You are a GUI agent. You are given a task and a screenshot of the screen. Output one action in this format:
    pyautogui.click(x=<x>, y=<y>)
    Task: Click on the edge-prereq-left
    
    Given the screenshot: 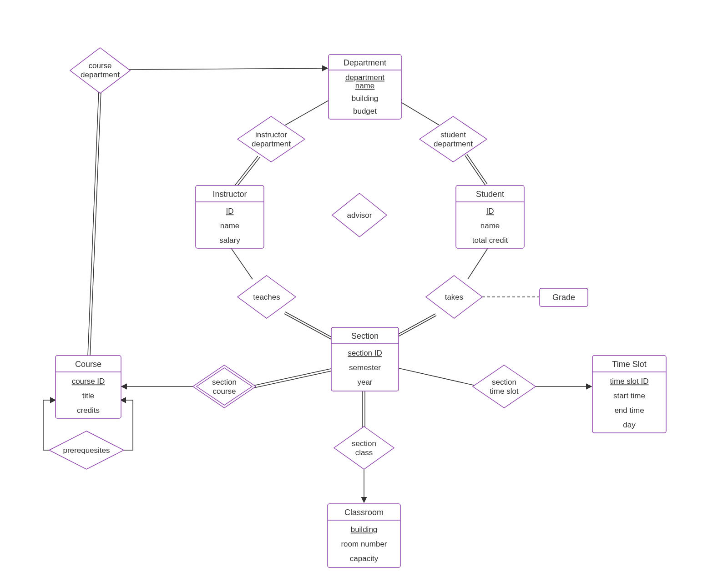 What is the action you would take?
    pyautogui.click(x=49, y=425)
    